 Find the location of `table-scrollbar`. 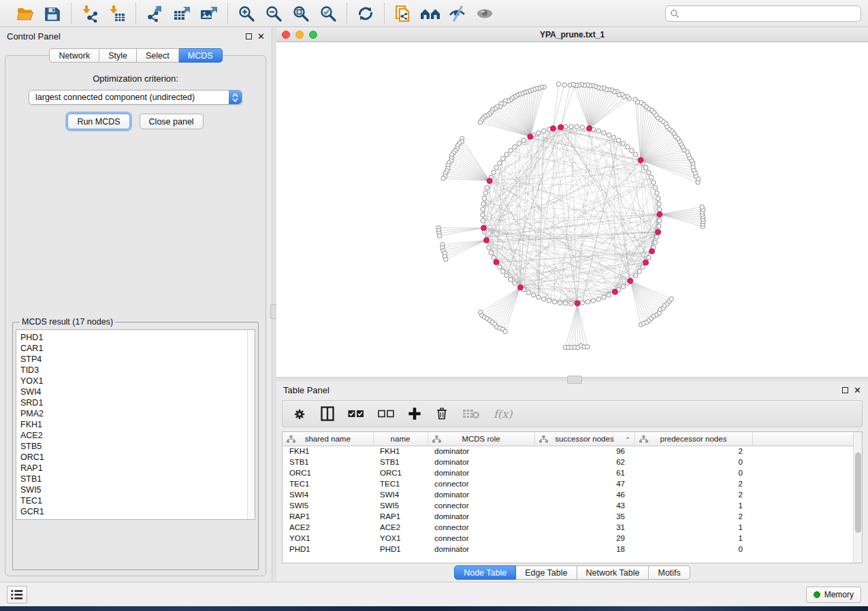

table-scrollbar is located at coordinates (858, 497).